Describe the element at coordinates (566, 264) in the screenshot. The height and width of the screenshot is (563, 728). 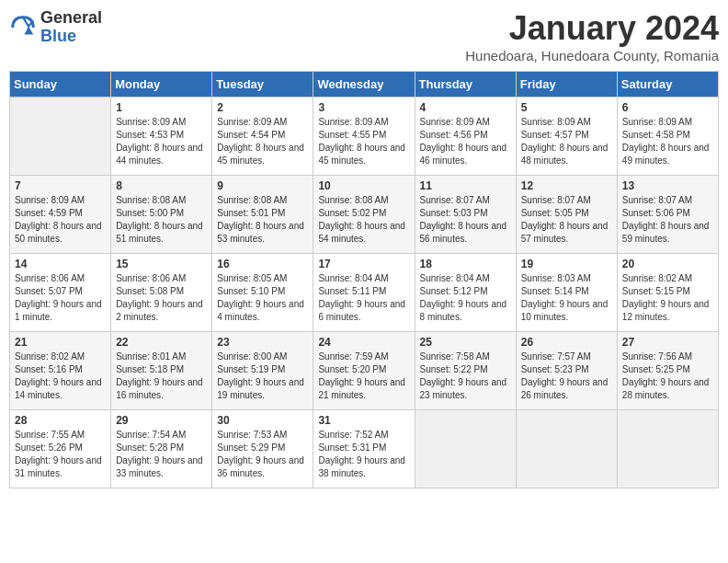
I see `day-number: 19` at that location.